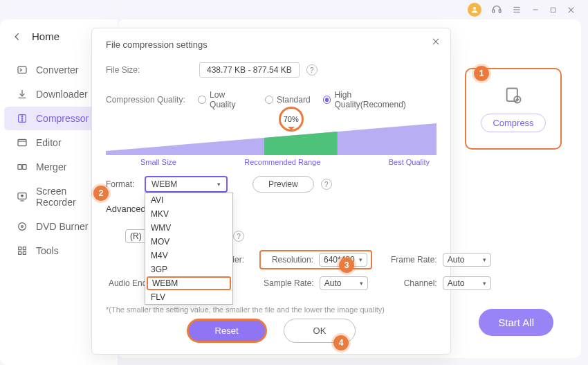 Image resolution: width=588 pixels, height=365 pixels. I want to click on screen-recorder-icon, so click(22, 197).